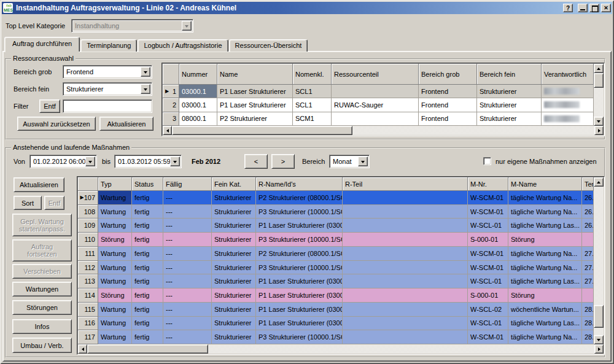  What do you see at coordinates (88, 254) in the screenshot?
I see `row-header: 111` at bounding box center [88, 254].